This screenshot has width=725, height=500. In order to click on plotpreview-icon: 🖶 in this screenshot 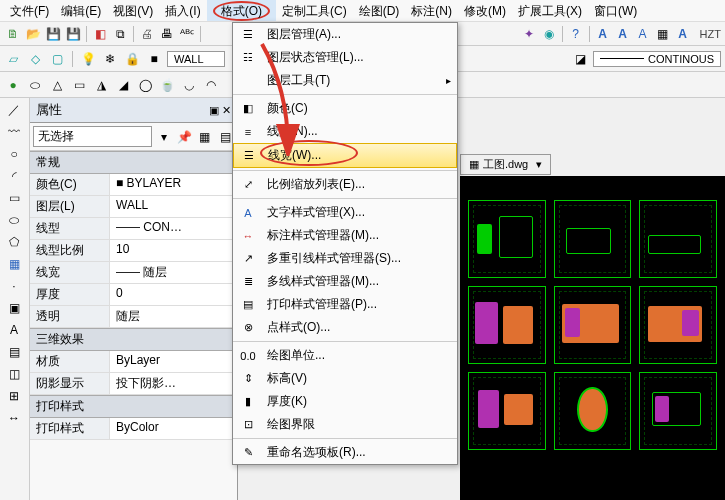, I will do `click(167, 34)`.